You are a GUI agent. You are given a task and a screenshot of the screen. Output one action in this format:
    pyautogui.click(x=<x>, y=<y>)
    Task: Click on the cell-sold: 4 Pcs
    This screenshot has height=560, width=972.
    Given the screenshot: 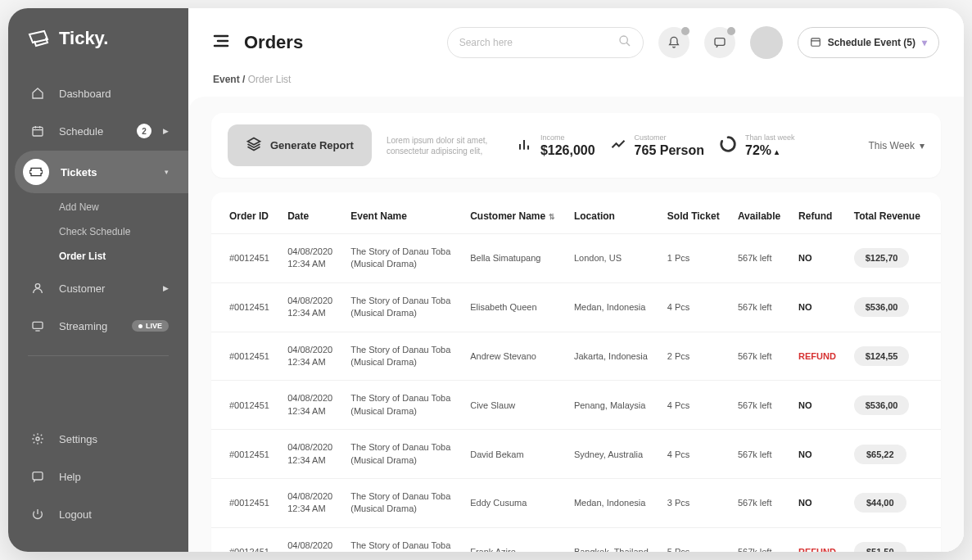 What is the action you would take?
    pyautogui.click(x=694, y=454)
    